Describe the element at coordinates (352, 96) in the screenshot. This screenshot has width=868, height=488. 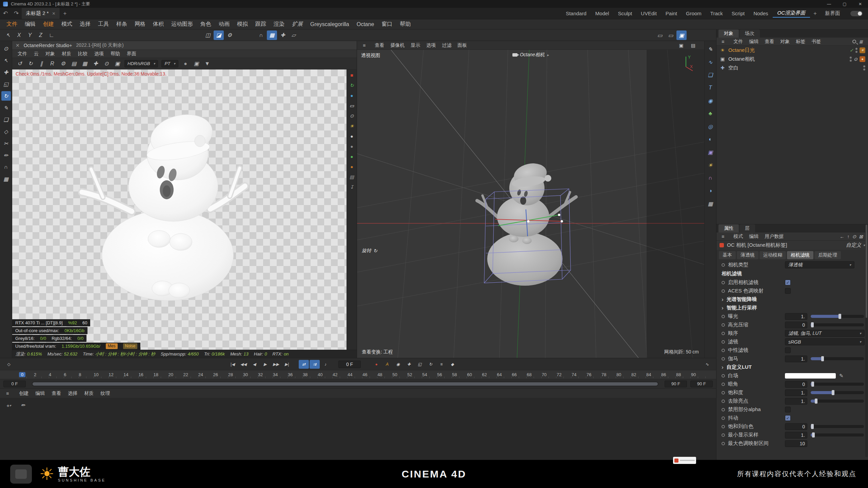
I see `camera-target-icon: ●` at that location.